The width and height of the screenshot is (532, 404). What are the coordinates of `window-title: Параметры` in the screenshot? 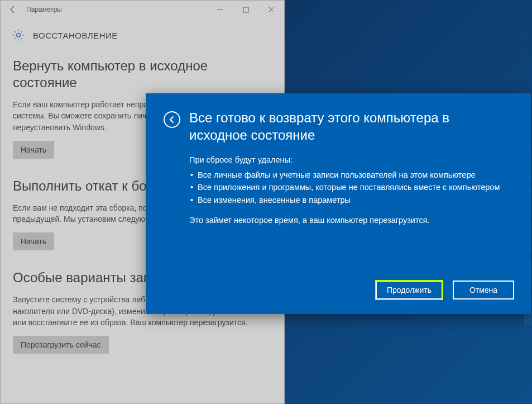 It's located at (44, 9).